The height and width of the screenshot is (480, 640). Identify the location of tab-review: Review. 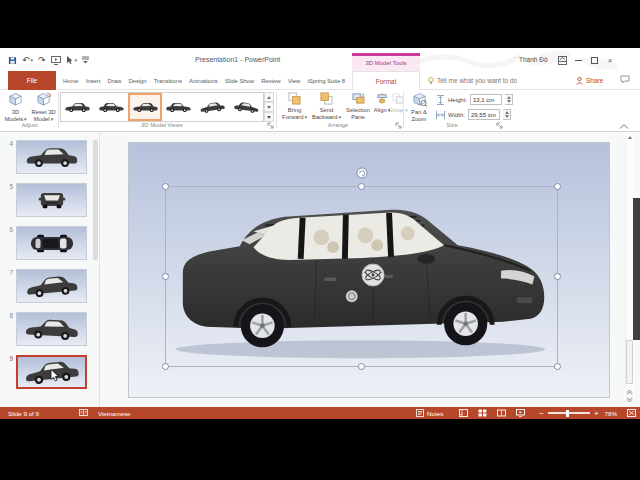
(270, 81).